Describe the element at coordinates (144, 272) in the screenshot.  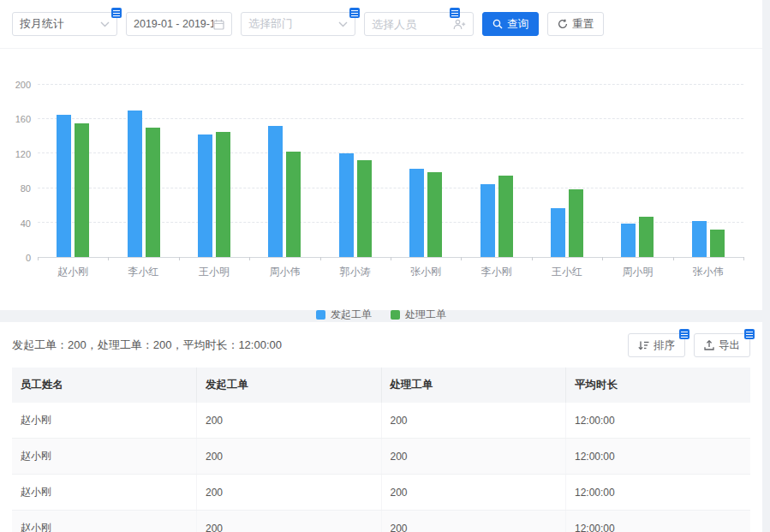
I see `x-axis-category-label: 李小红` at that location.